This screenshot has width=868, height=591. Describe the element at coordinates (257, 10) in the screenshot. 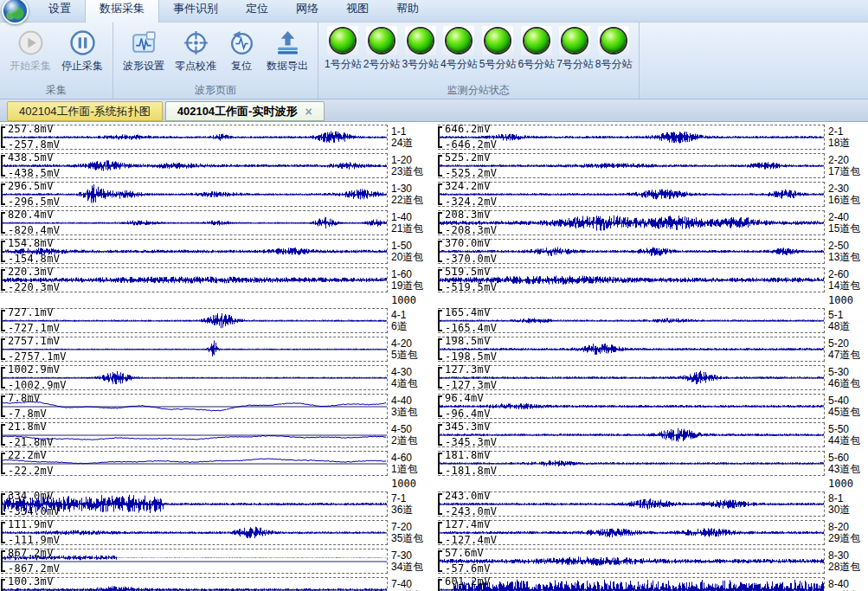

I see `menu-location: 定位` at that location.